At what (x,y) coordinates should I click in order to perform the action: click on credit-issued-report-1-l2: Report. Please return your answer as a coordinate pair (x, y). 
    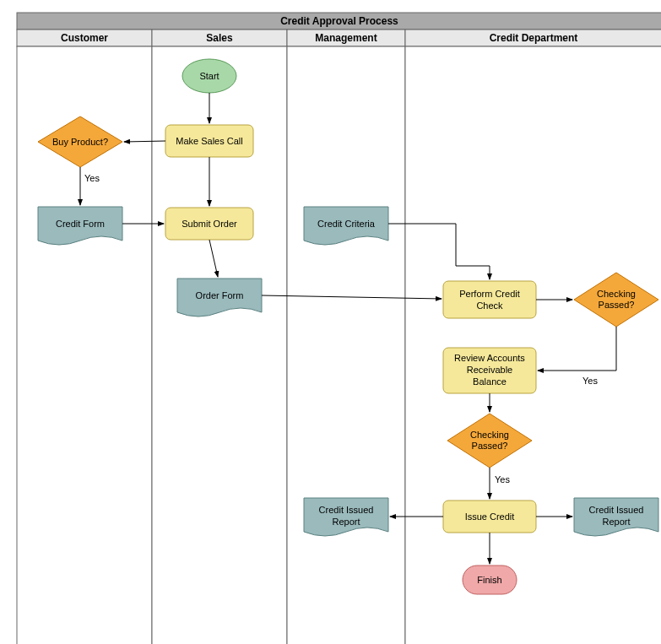
    Looking at the image, I should click on (346, 522).